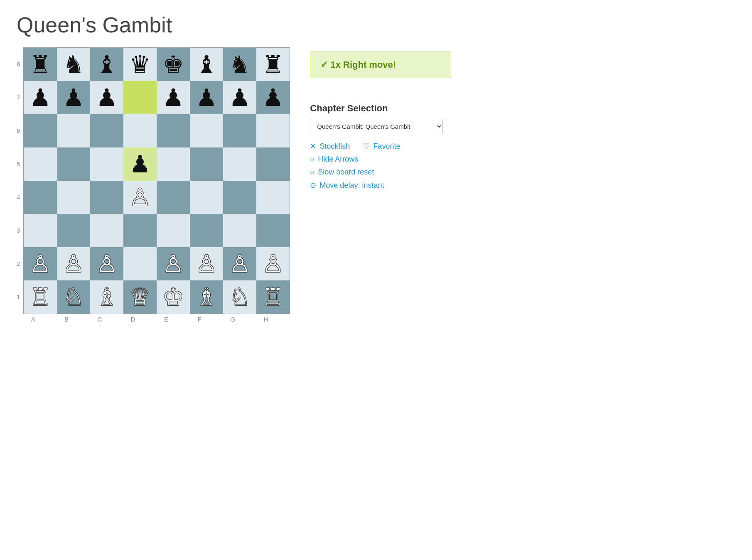 The width and height of the screenshot is (752, 560). What do you see at coordinates (66, 319) in the screenshot?
I see `file-label-B: B` at bounding box center [66, 319].